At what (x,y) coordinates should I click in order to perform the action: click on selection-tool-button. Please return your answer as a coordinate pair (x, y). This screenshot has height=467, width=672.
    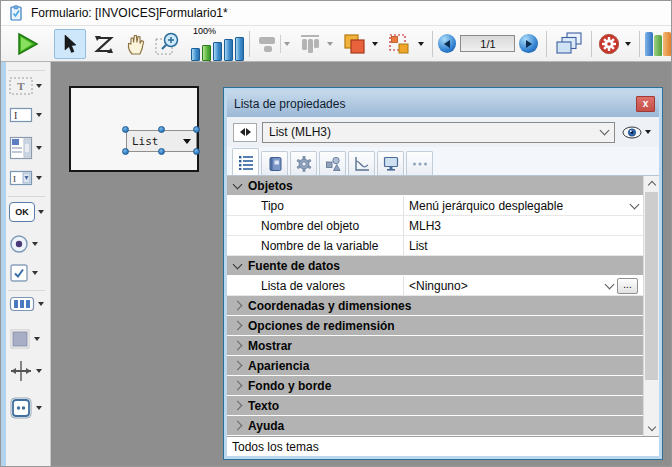
    Looking at the image, I should click on (70, 44).